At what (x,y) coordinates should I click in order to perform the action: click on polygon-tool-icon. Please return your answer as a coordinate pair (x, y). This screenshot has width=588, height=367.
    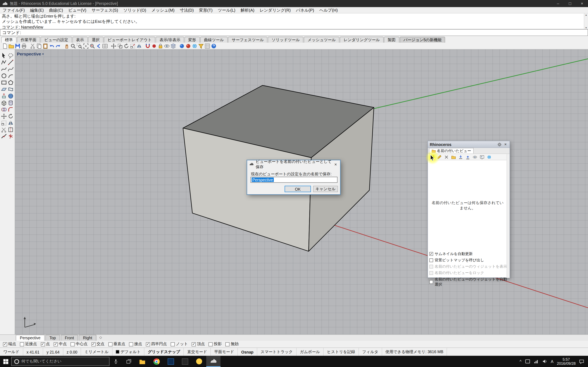
    Looking at the image, I should click on (11, 83).